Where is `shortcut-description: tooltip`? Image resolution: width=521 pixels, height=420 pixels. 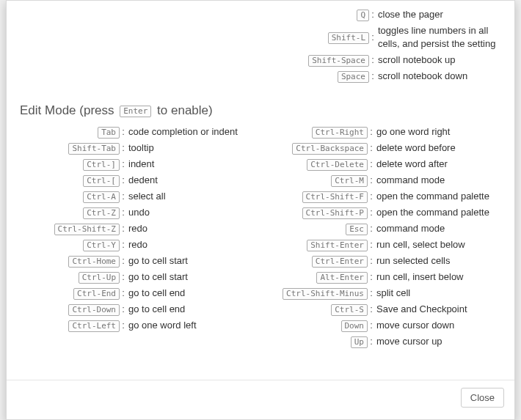
shortcut-description: tooltip is located at coordinates (190, 148).